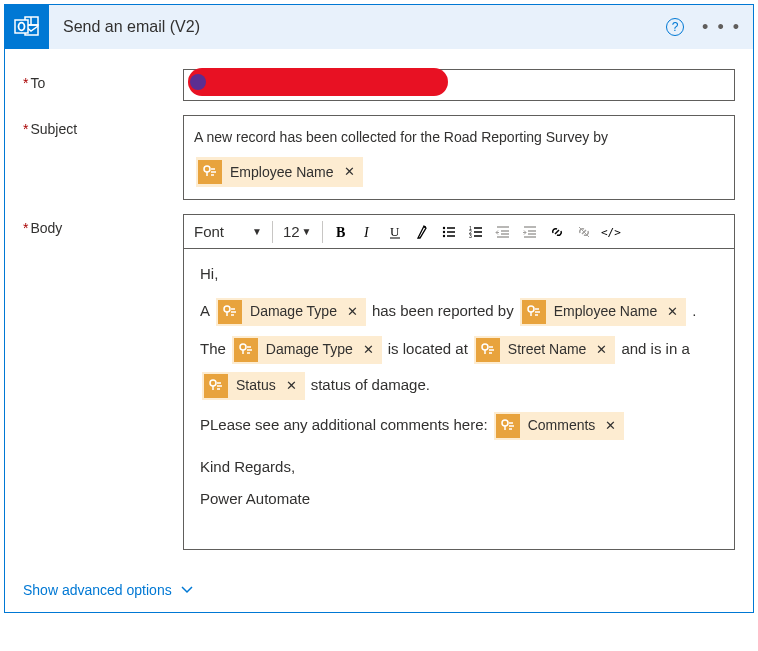  What do you see at coordinates (368, 232) in the screenshot?
I see `italic-button: I` at bounding box center [368, 232].